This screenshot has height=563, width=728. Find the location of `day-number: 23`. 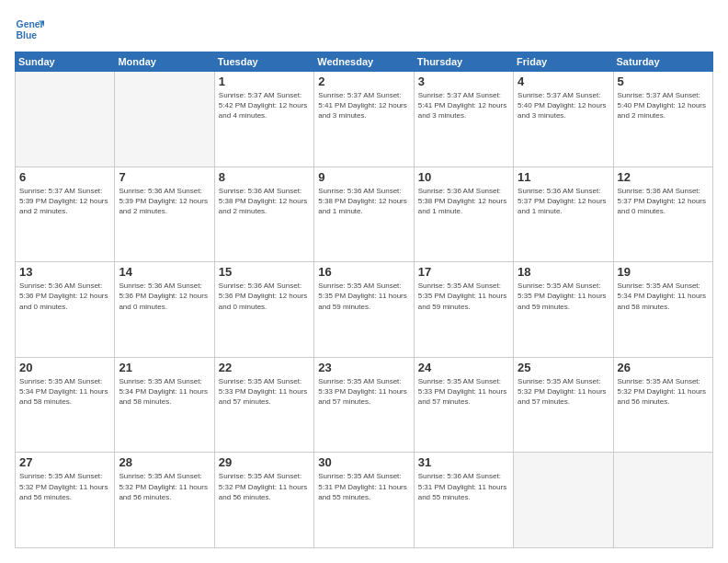

day-number: 23 is located at coordinates (364, 368).